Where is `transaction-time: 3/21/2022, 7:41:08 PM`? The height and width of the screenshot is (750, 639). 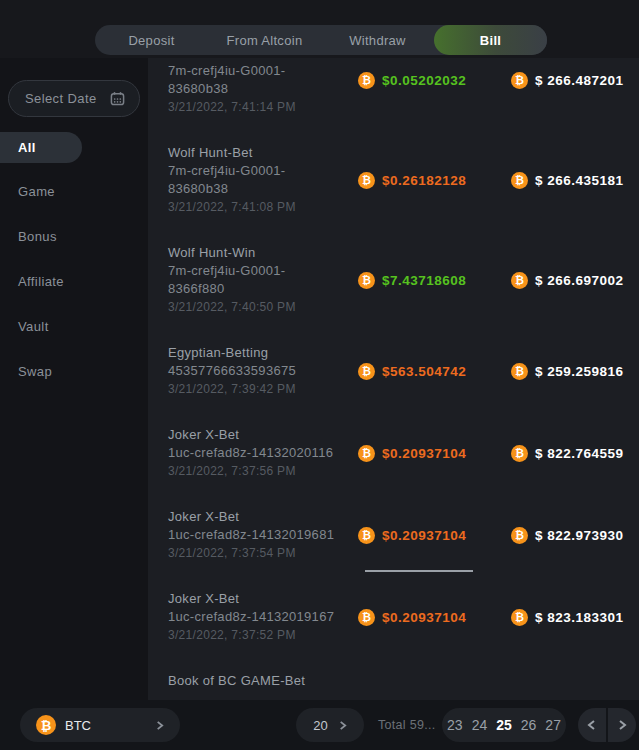 transaction-time: 3/21/2022, 7:41:08 PM is located at coordinates (263, 207).